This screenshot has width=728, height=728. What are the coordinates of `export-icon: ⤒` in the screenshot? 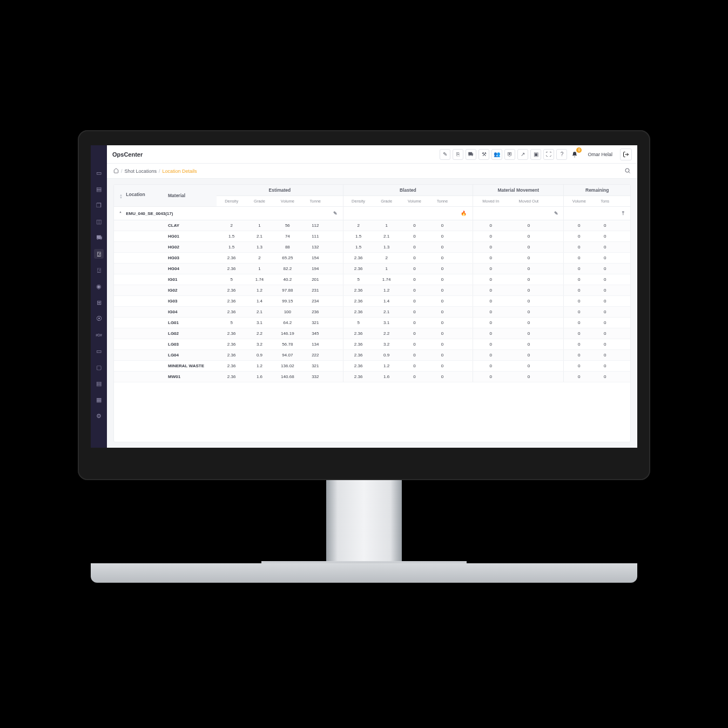 It's located at (623, 213).